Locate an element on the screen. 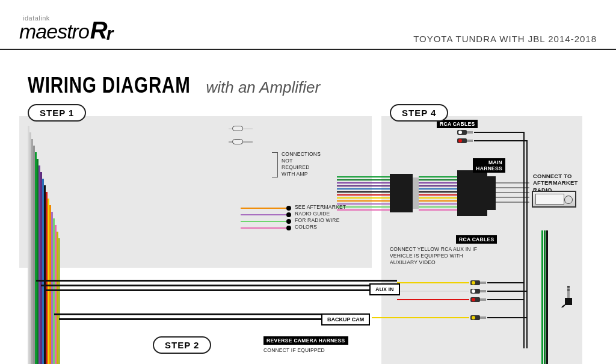  aftermarket-note: SEE AFTERMARKET RADIO GUIDE FOR RADIO WI… is located at coordinates (320, 217).